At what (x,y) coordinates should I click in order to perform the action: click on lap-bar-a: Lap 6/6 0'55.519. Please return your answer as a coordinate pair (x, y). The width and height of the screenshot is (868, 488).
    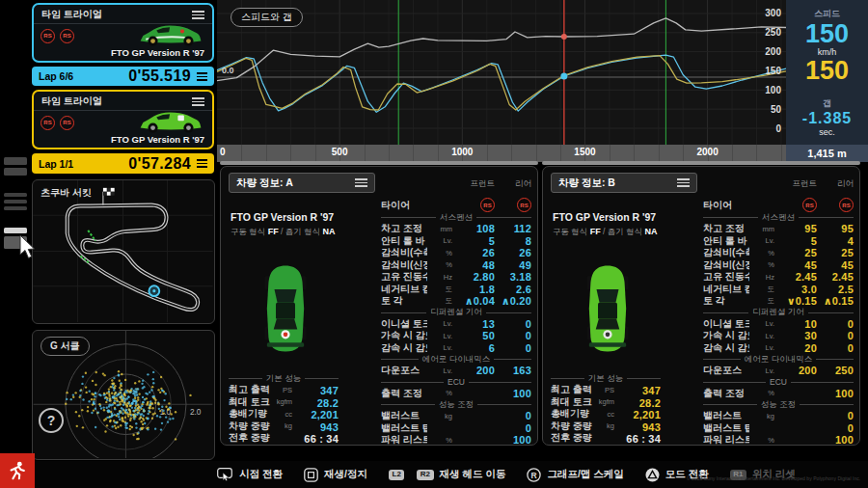
    Looking at the image, I should click on (123, 76).